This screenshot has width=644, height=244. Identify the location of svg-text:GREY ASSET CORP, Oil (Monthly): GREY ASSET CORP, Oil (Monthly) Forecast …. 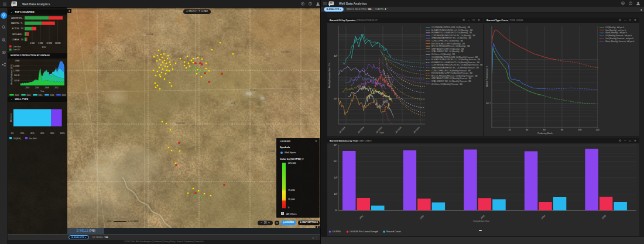
(451, 78).